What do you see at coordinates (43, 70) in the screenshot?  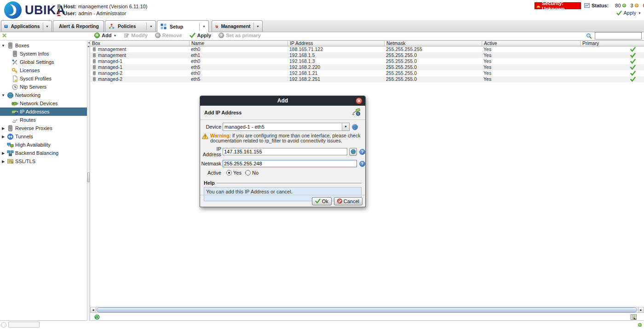 I see `tree-item-licenses: Licenses` at bounding box center [43, 70].